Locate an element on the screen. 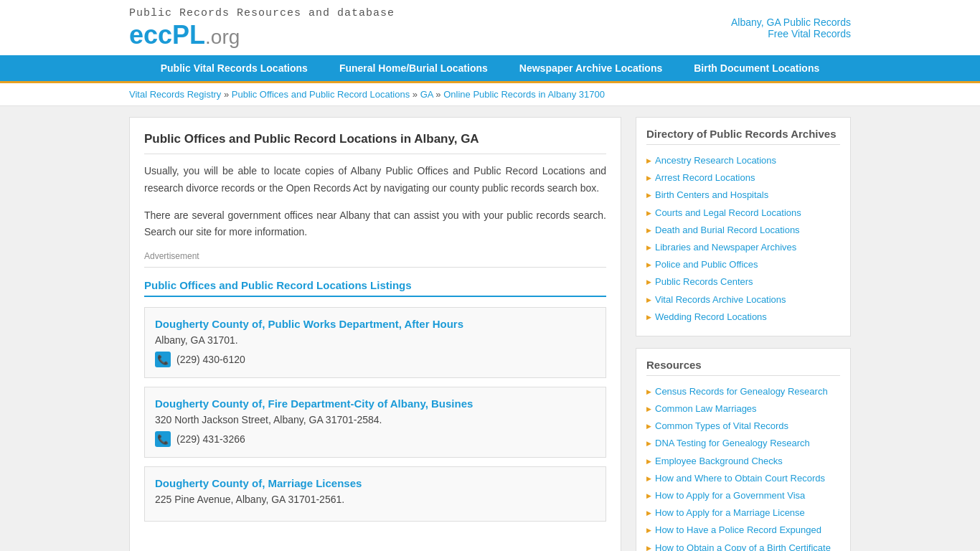  sidebar-dir-item-7: Public Records Centers is located at coordinates (743, 282).